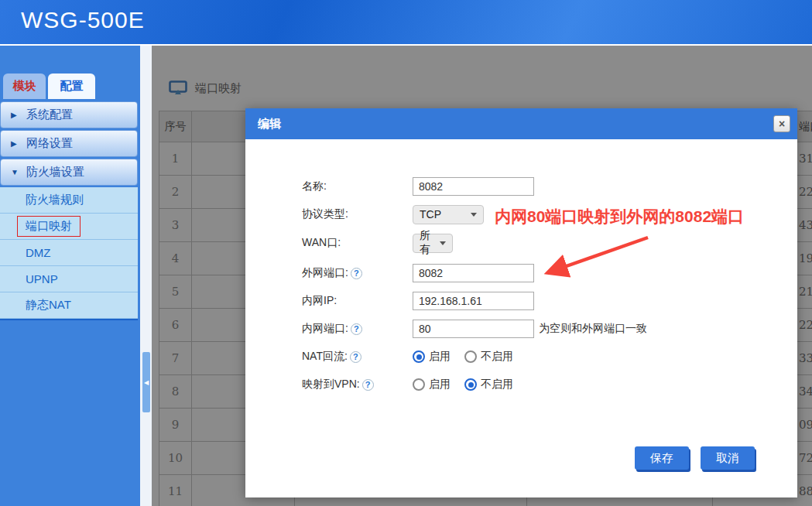  I want to click on tab-config: 配置, so click(71, 87).